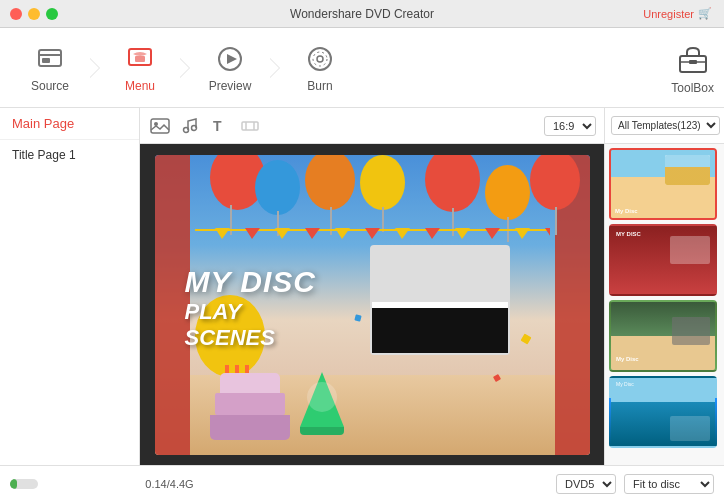 Image resolution: width=724 pixels, height=501 pixels. Describe the element at coordinates (362, 14) in the screenshot. I see `window-title: Wondershare DVD Creator` at that location.